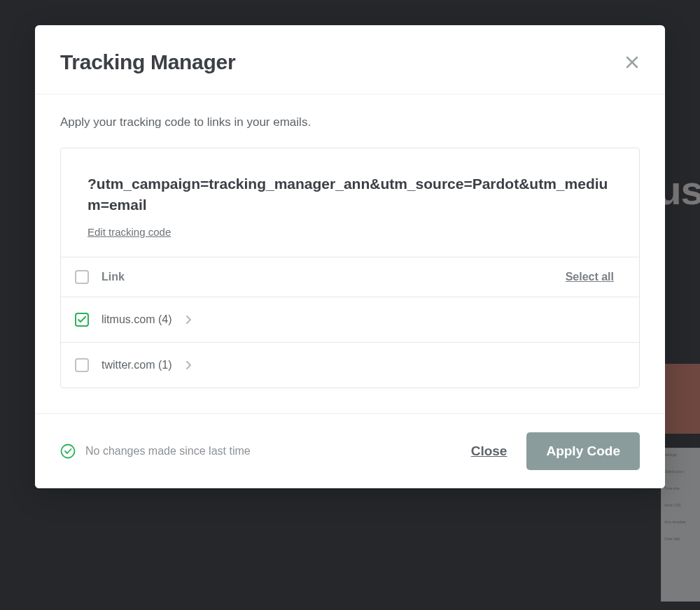 Image resolution: width=700 pixels, height=610 pixels. Describe the element at coordinates (589, 277) in the screenshot. I see `select-all-link: Select all` at that location.